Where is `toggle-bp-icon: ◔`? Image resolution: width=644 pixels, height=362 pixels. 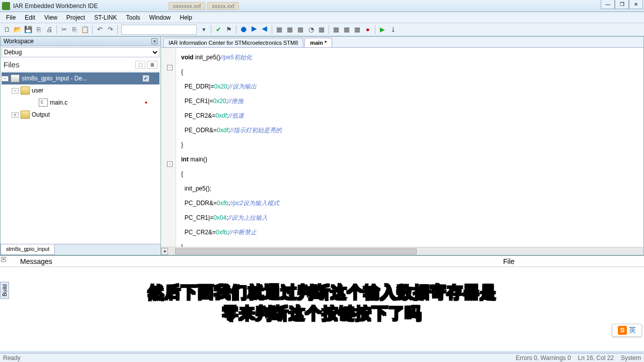 toggle-bp-icon: ◔ is located at coordinates (311, 30).